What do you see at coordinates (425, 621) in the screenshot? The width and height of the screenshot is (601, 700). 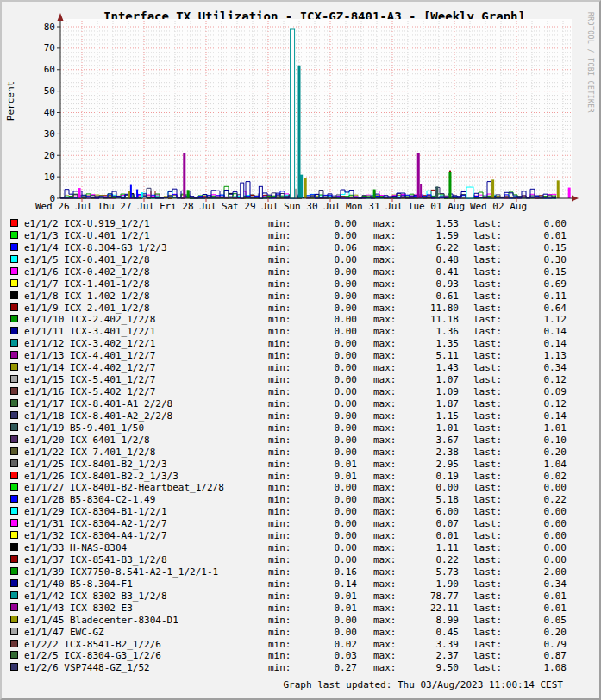 I see `series-max-value: 8.99` at bounding box center [425, 621].